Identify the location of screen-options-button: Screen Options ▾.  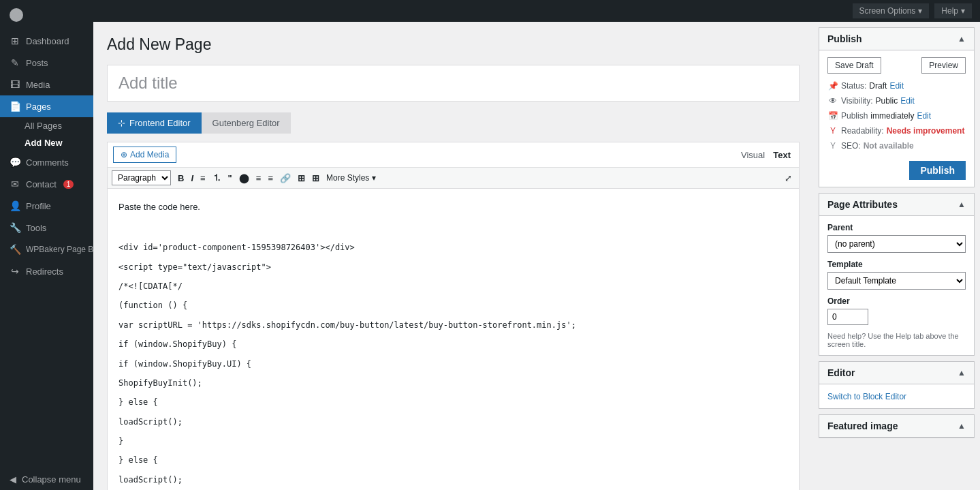
(891, 11).